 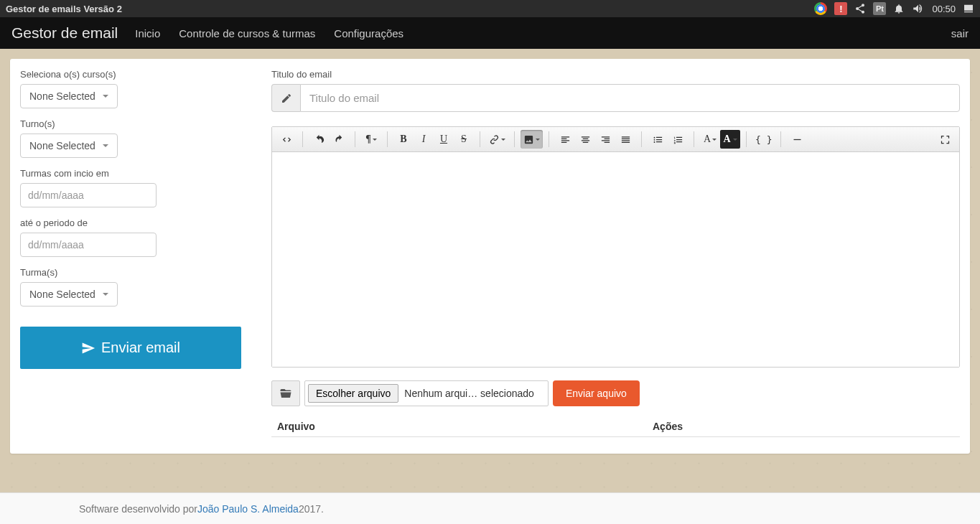 I want to click on dropdown-shifts-value: None Selected, so click(x=62, y=146).